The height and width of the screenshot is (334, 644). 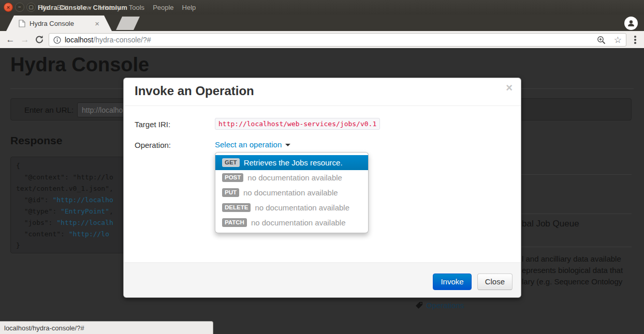 I want to click on caret-down-icon, so click(x=288, y=145).